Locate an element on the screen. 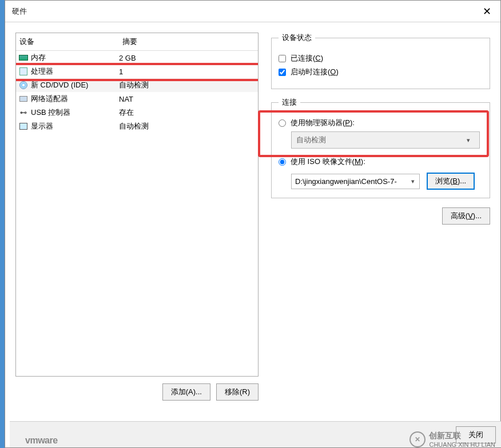  device-status-group: 设备状态 已连接(C) 启动时连接(O) is located at coordinates (381, 61).